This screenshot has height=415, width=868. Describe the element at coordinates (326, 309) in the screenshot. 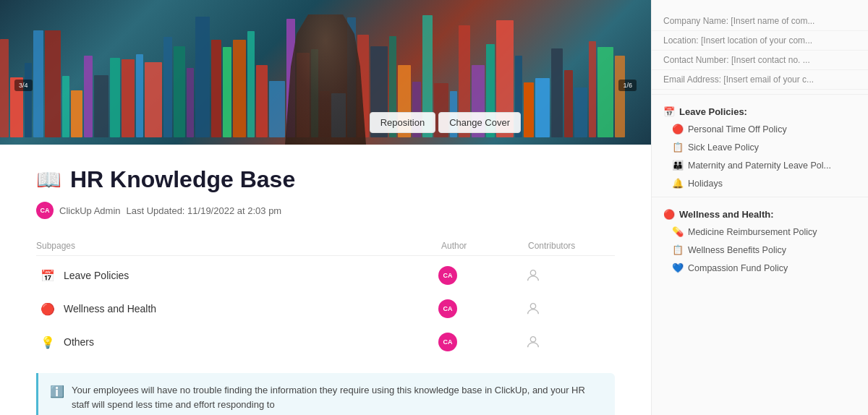

I see `table-row: 🔴 Wellness and Health CA` at that location.